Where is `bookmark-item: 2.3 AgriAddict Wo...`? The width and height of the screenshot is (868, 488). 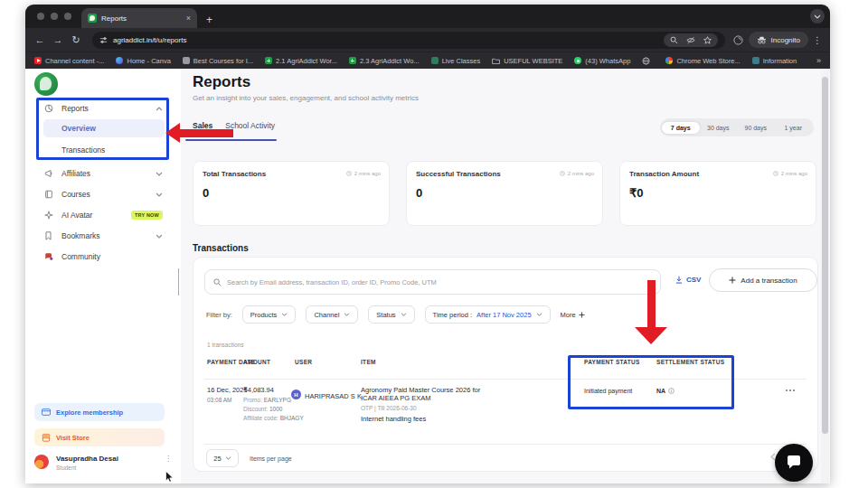
bookmark-item: 2.3 AgriAddict Wo... is located at coordinates (384, 61).